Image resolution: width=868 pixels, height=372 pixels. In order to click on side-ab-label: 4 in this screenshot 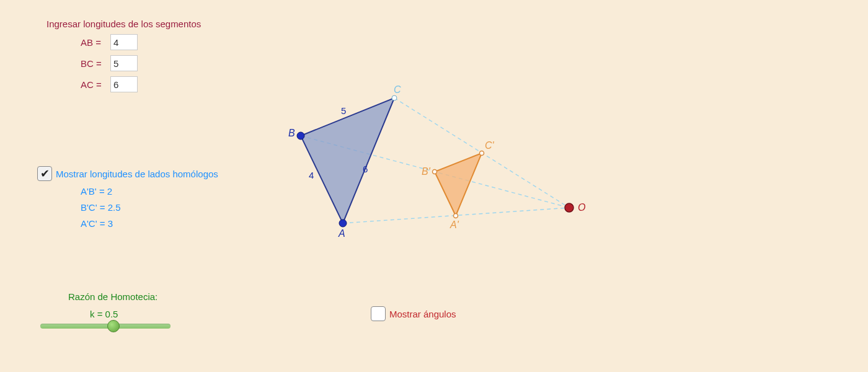, I will do `click(311, 175)`.